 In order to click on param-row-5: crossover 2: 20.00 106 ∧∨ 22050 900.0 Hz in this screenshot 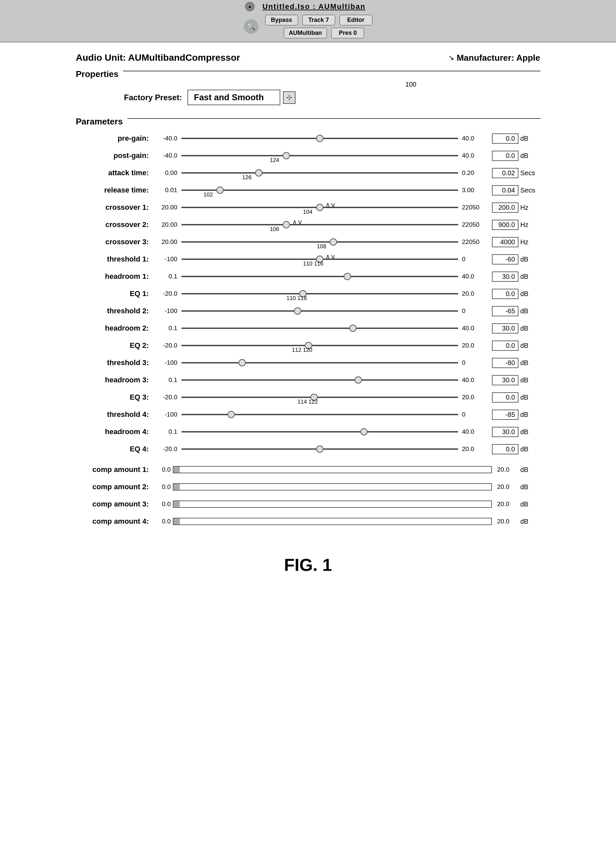, I will do `click(308, 225)`.